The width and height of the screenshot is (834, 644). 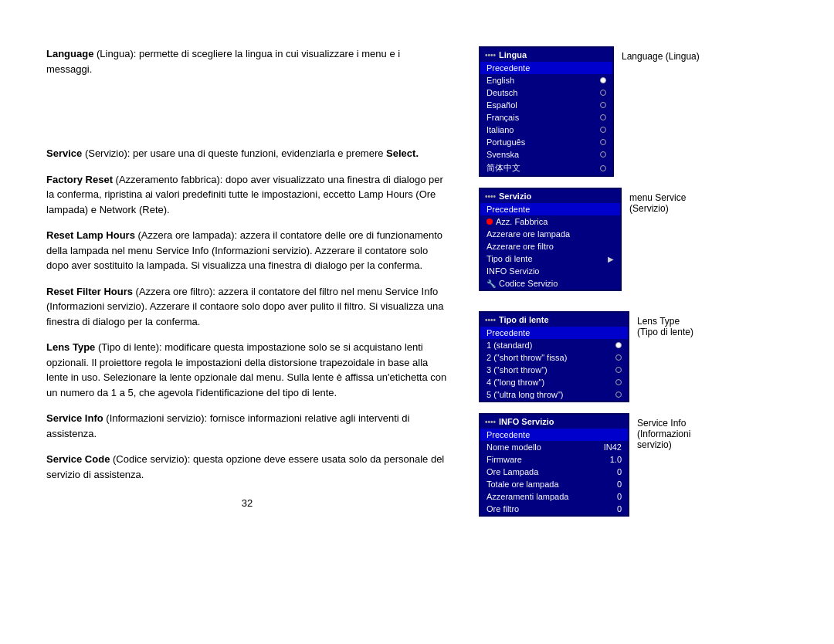 I want to click on tipo-lente-panel-wrapper: •••• Tipo di lente Precedente 1 (standar…, so click(x=587, y=357).